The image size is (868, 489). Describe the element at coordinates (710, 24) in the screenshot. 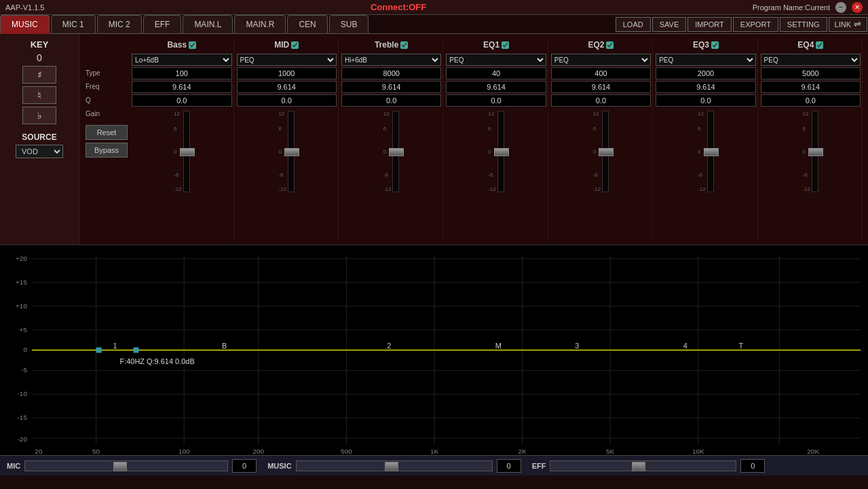

I see `import-button: IMPORT` at that location.